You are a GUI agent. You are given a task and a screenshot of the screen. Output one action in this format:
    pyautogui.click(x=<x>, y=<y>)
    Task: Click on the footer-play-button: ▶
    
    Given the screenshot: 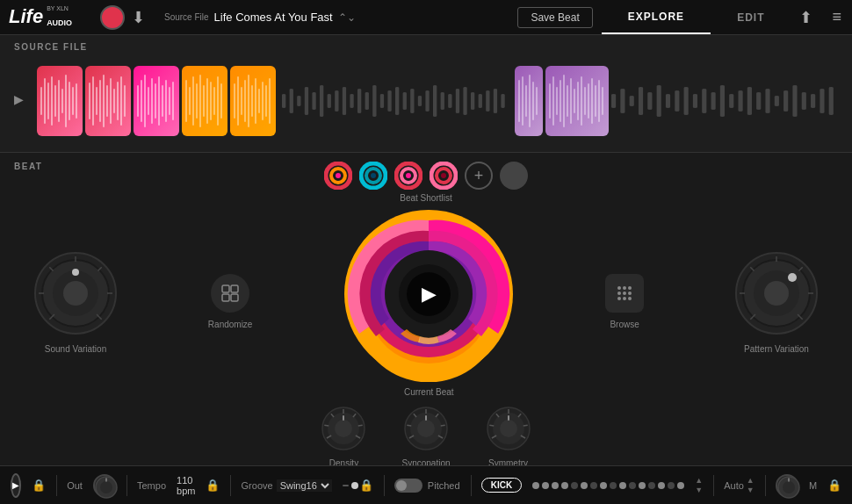 What is the action you would take?
    pyautogui.click(x=16, y=486)
    